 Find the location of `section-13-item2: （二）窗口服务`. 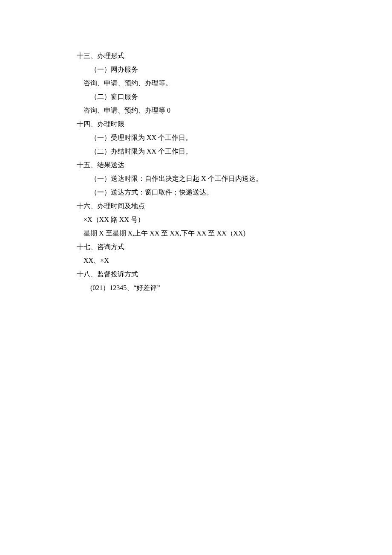

section-13-item2: （二）窗口服务 is located at coordinates (203, 97).